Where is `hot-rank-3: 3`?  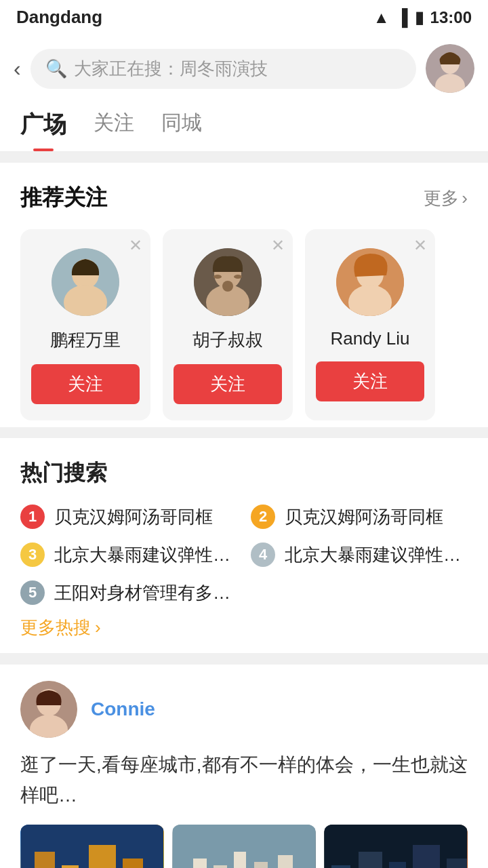 hot-rank-3: 3 is located at coordinates (33, 555).